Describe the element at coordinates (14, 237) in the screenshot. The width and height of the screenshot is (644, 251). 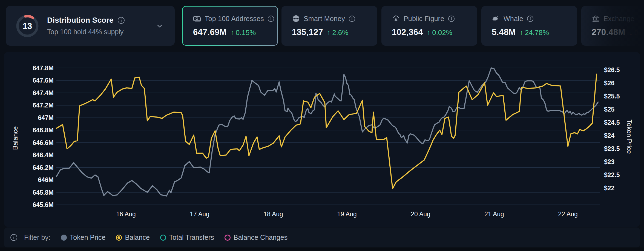
I see `info-icon` at that location.